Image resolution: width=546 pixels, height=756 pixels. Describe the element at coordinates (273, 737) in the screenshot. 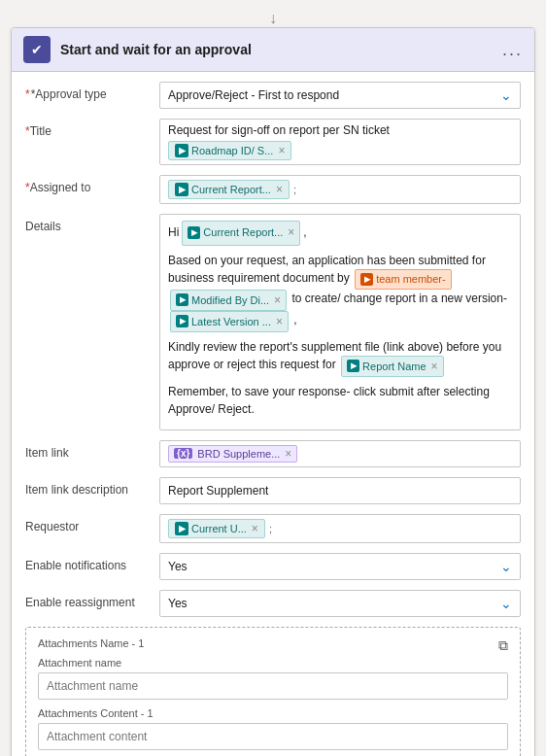

I see `attachment-content-input` at that location.